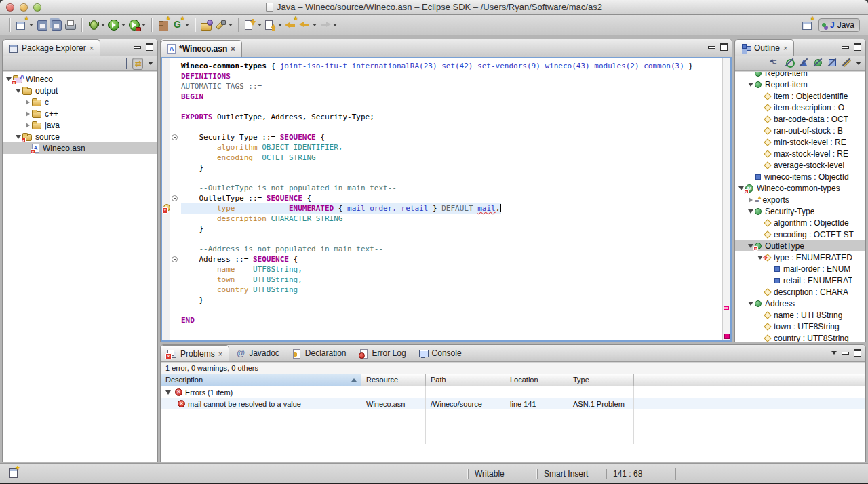 The height and width of the screenshot is (484, 868). What do you see at coordinates (253, 25) in the screenshot?
I see `next-annotation-button` at bounding box center [253, 25].